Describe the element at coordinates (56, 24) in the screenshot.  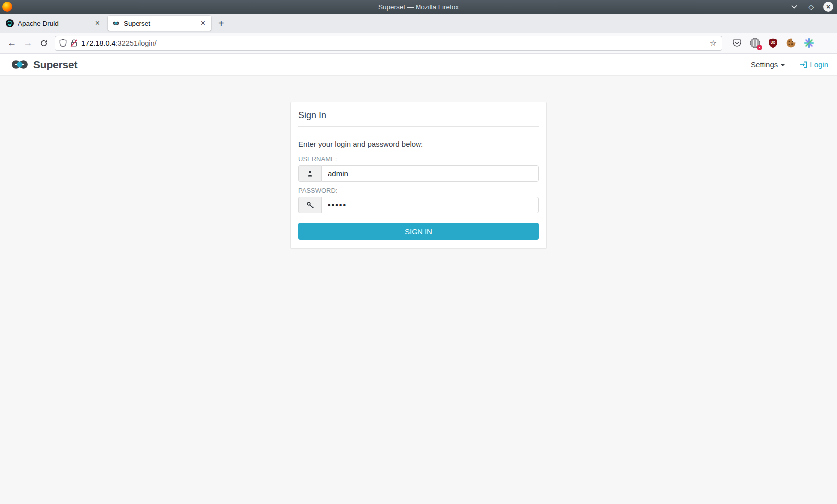
I see `tab-label: Apache Druid` at that location.